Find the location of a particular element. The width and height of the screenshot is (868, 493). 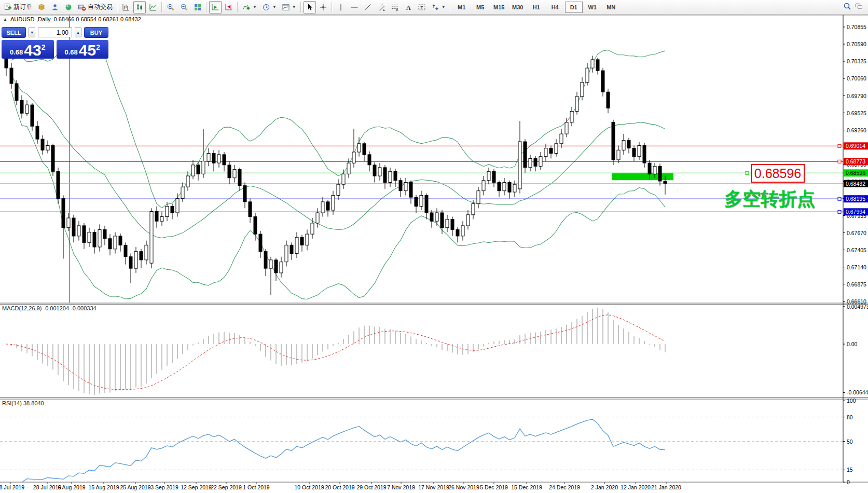

macd-main-value: -0.001204 is located at coordinates (56, 308).